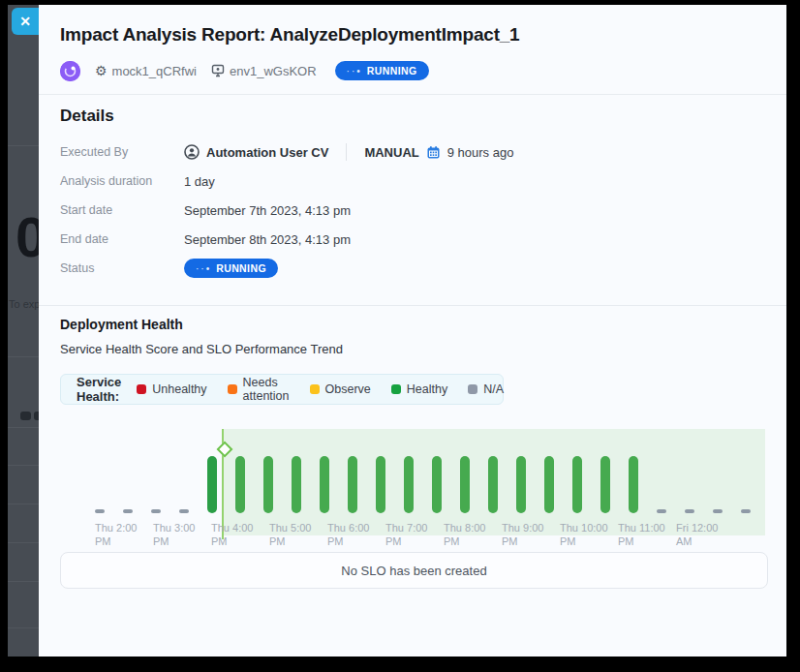 This screenshot has height=672, width=800. Describe the element at coordinates (267, 153) in the screenshot. I see `executed-by-user: Automation User CV` at that location.